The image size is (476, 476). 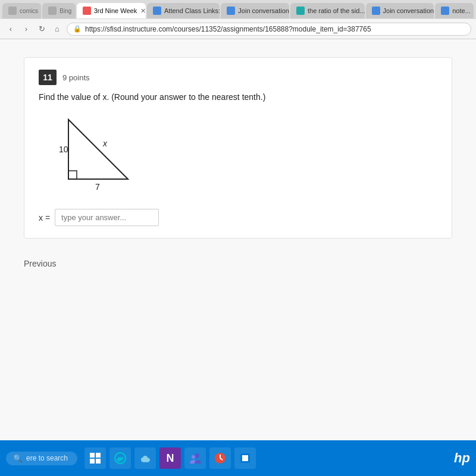 What do you see at coordinates (21, 11) in the screenshot?
I see `tab-prev-1: comics` at bounding box center [21, 11].